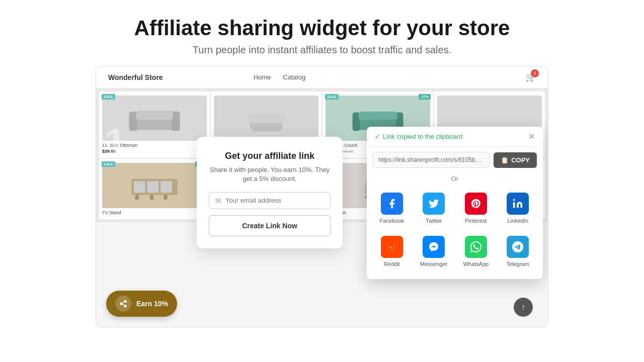 The width and height of the screenshot is (644, 362). I want to click on header-section: Affiliate sharing widget for your store …, so click(322, 33).